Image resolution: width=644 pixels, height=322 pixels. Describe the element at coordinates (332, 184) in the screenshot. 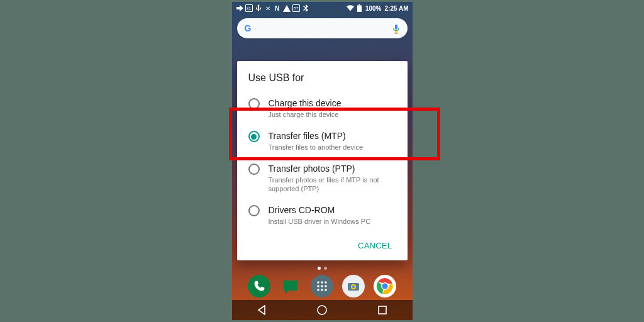

I see `option-desc: Transfer photos or files if MTP is not s…` at that location.